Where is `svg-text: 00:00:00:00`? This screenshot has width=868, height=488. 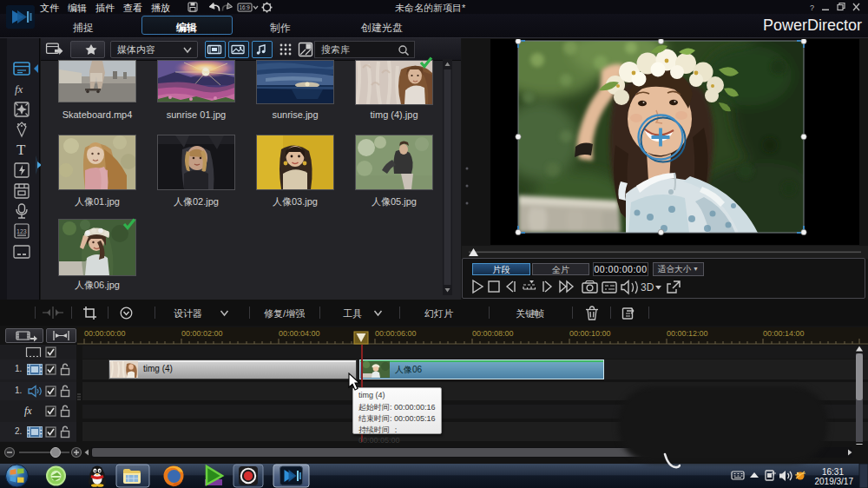
svg-text: 00:00:00:00 is located at coordinates (105, 333).